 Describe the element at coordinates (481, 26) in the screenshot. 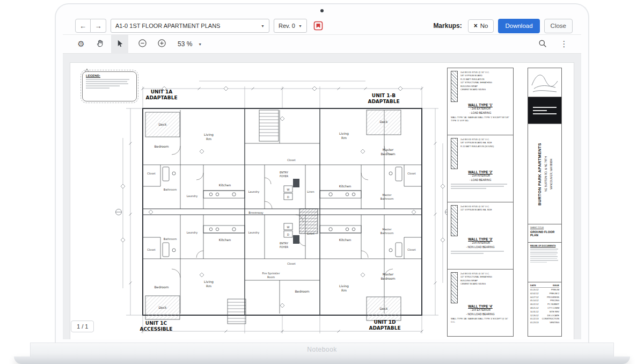

I see `markups-toggle-button: × No` at that location.